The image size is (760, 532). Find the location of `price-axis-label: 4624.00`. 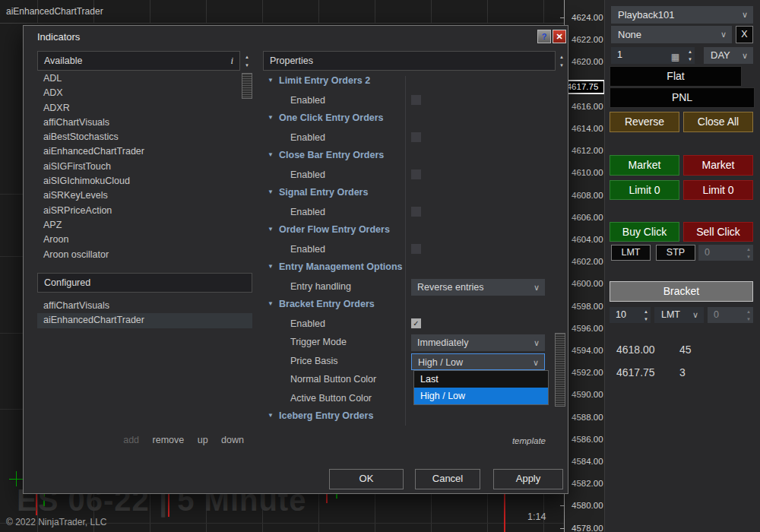

price-axis-label: 4624.00 is located at coordinates (587, 17).